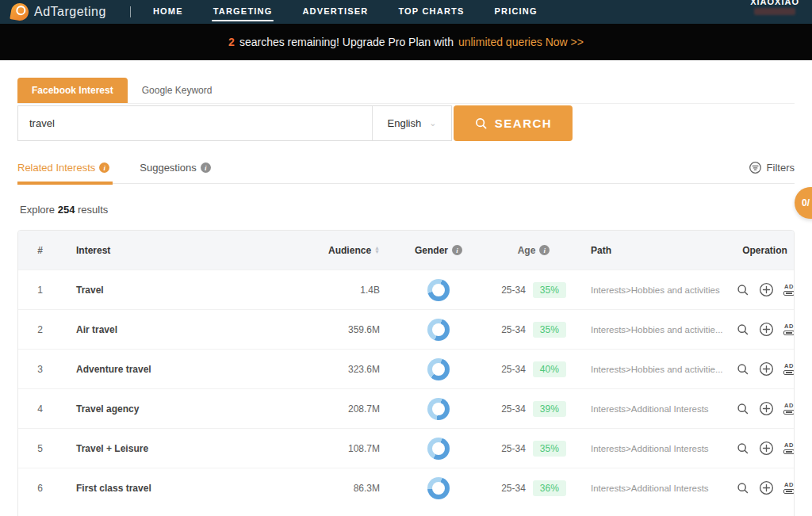 The width and height of the screenshot is (812, 516). I want to click on row-interest: First class travel, so click(159, 488).